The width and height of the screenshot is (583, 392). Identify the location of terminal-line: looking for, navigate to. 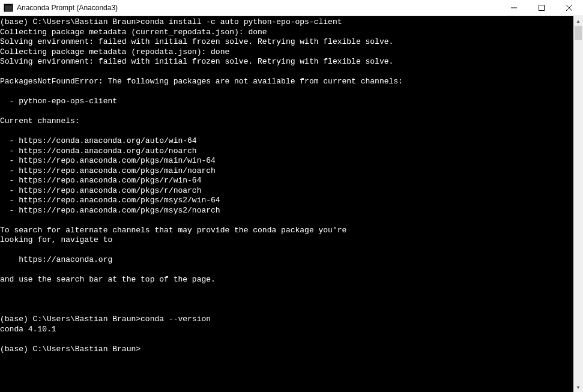
(287, 240).